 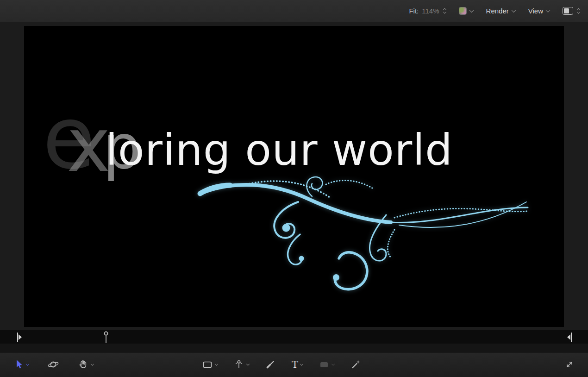 What do you see at coordinates (569, 337) in the screenshot?
I see `play-range-out-marker` at bounding box center [569, 337].